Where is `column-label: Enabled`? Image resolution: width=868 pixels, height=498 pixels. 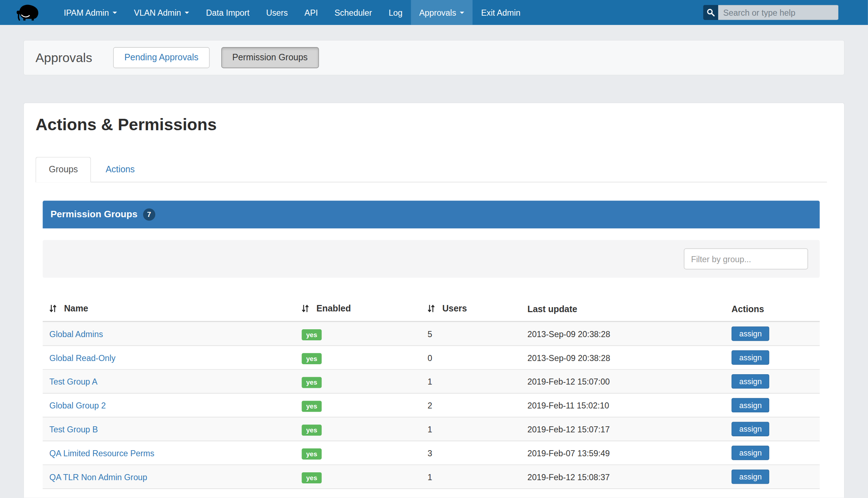 column-label: Enabled is located at coordinates (333, 309).